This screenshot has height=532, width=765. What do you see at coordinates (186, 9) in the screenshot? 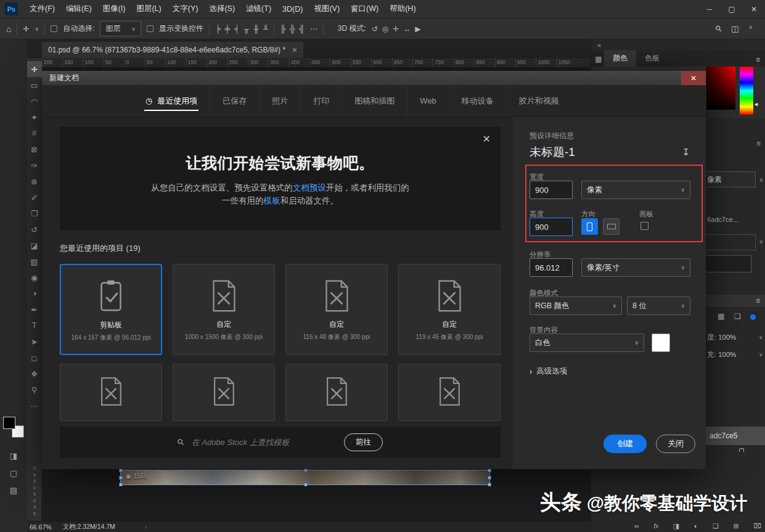
I see `menu-type: 文字(Y)` at bounding box center [186, 9].